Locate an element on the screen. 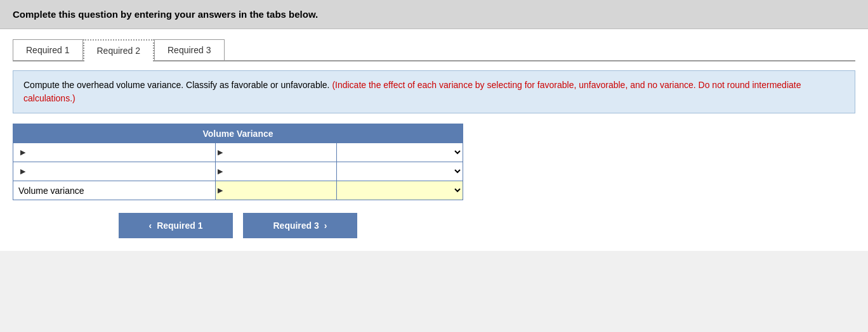 This screenshot has width=868, height=332. table-row-volume-variance: Volume variance ▶ Favorable Unfavo is located at coordinates (239, 191).